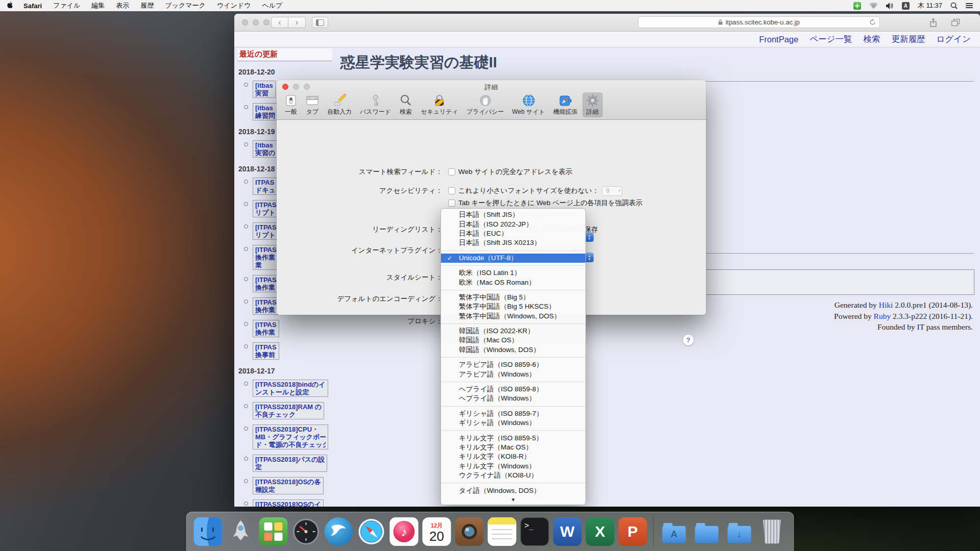 Image resolution: width=980 pixels, height=551 pixels. Describe the element at coordinates (470, 532) in the screenshot. I see `photo-booth-dock-icon` at that location.